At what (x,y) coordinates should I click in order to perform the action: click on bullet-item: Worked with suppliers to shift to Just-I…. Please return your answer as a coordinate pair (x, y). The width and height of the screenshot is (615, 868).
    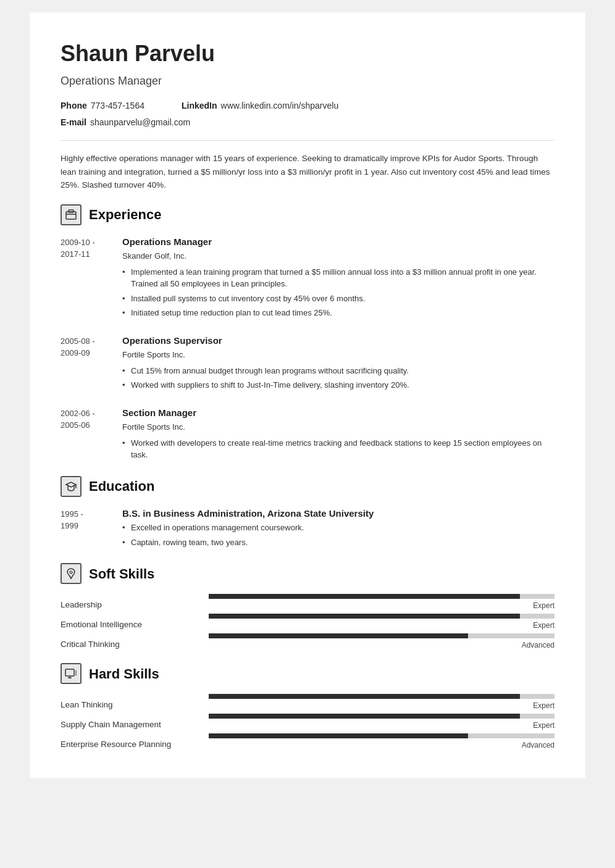
    Looking at the image, I should click on (338, 385).